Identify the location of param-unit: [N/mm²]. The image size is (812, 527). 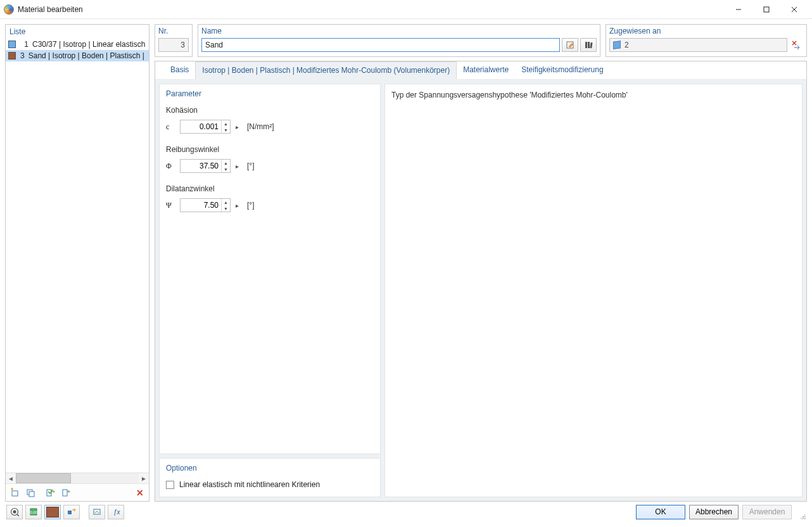
(261, 127).